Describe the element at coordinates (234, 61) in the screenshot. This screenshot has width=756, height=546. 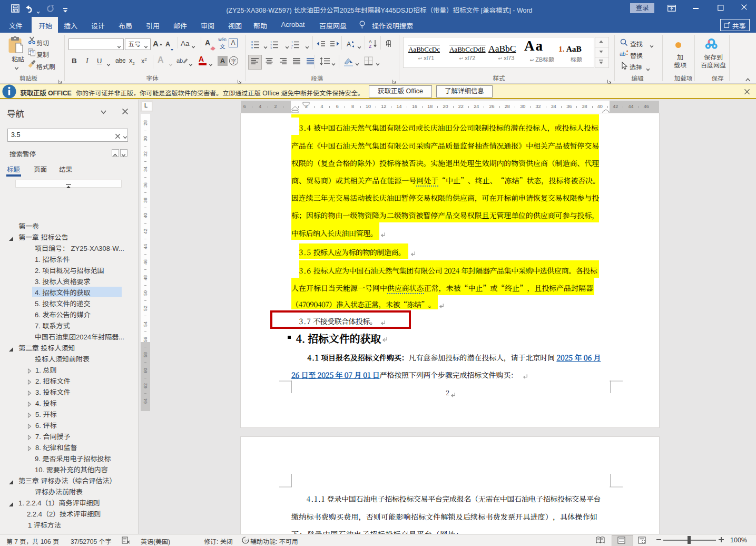
I see `svg-text: 字` at that location.